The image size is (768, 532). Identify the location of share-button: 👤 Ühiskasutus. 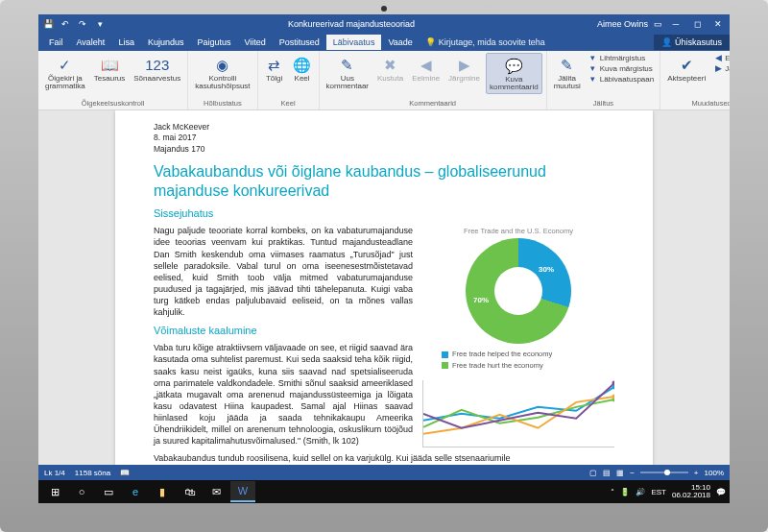
(691, 42).